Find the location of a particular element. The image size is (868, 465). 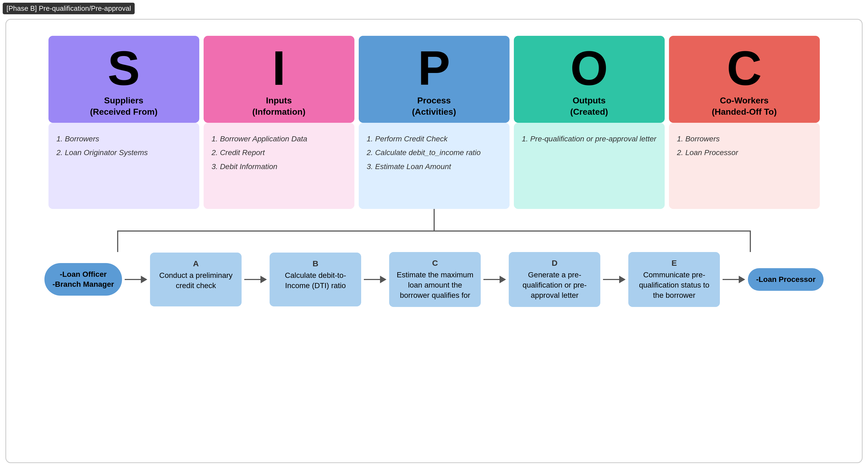

flow-step-d-letter: D is located at coordinates (555, 263).